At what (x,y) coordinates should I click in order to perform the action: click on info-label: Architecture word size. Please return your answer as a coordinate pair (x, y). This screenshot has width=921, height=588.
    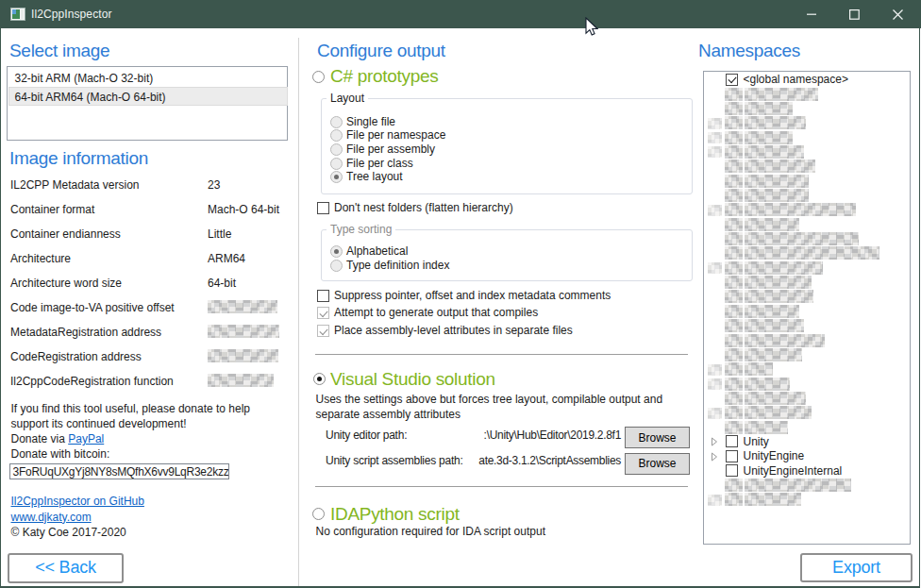
    Looking at the image, I should click on (66, 283).